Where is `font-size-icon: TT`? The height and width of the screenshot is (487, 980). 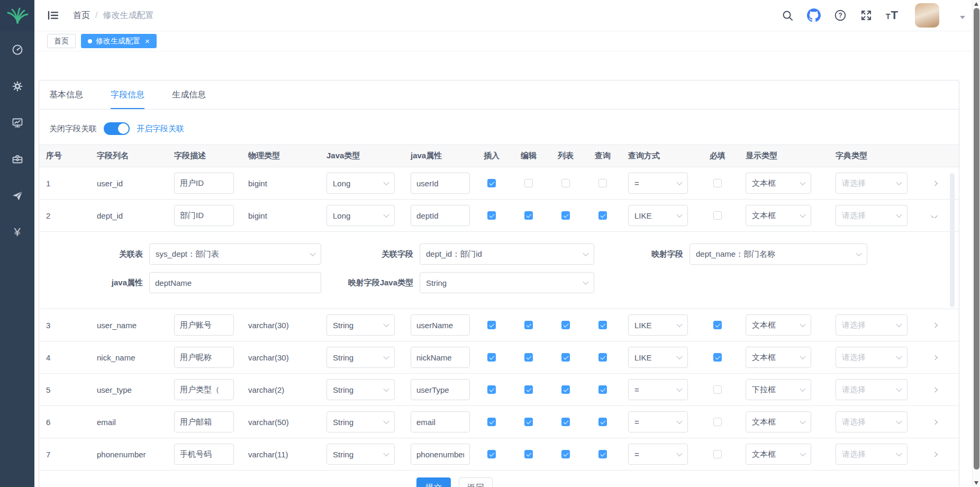
font-size-icon: TT is located at coordinates (892, 15).